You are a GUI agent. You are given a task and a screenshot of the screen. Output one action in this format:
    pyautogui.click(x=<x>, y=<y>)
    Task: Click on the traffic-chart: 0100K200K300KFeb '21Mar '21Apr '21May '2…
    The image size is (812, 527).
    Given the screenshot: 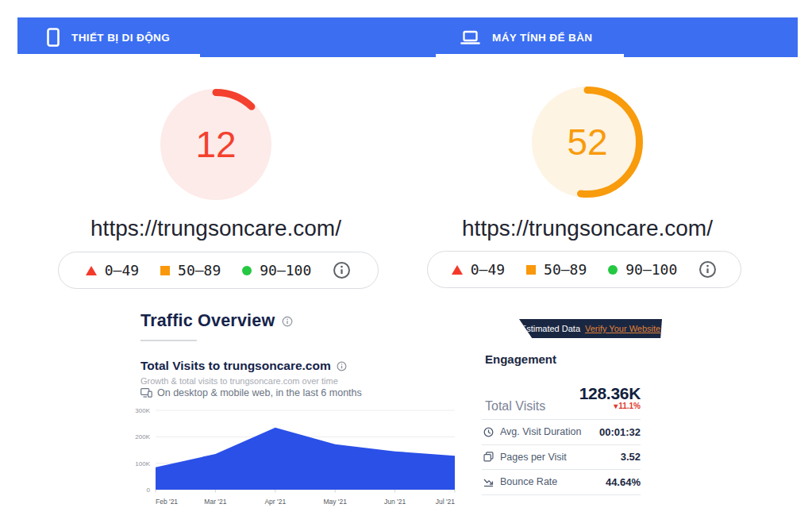 What is the action you would take?
    pyautogui.click(x=298, y=456)
    